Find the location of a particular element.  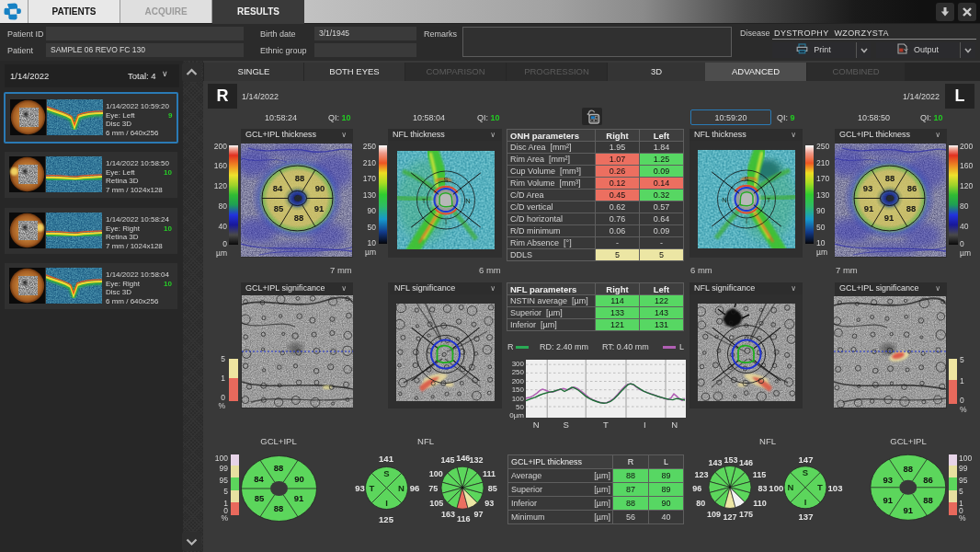

svg-text: 145 is located at coordinates (449, 460).